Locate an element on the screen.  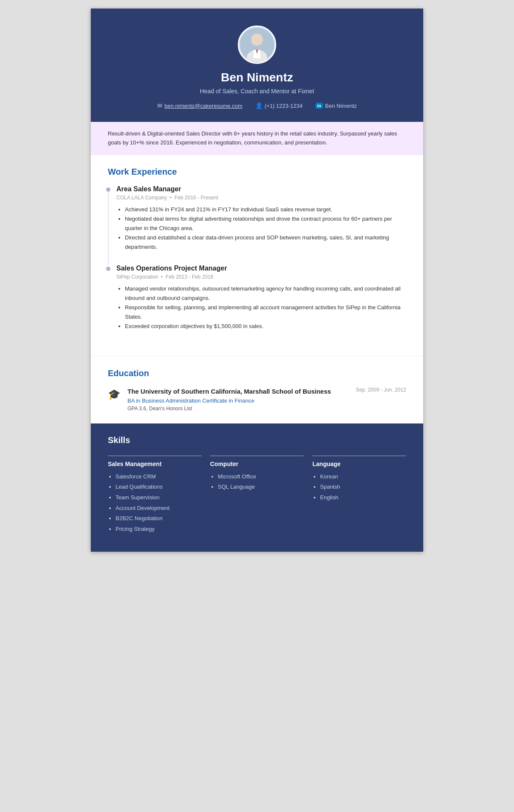
education-section: Education 🎓 The University of Southern C… is located at coordinates (257, 390).